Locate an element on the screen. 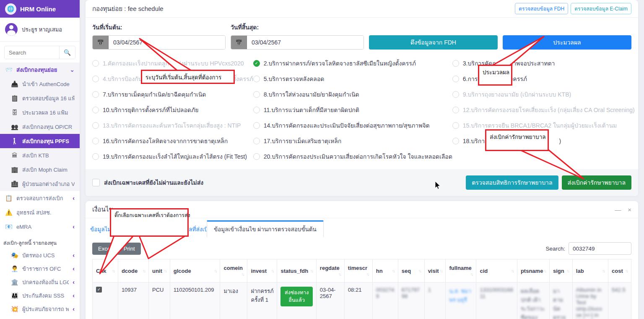 Image resolution: width=644 pixels, height=319 pixels. col-header-glcode: glcode↑↓ is located at coordinates (195, 271).